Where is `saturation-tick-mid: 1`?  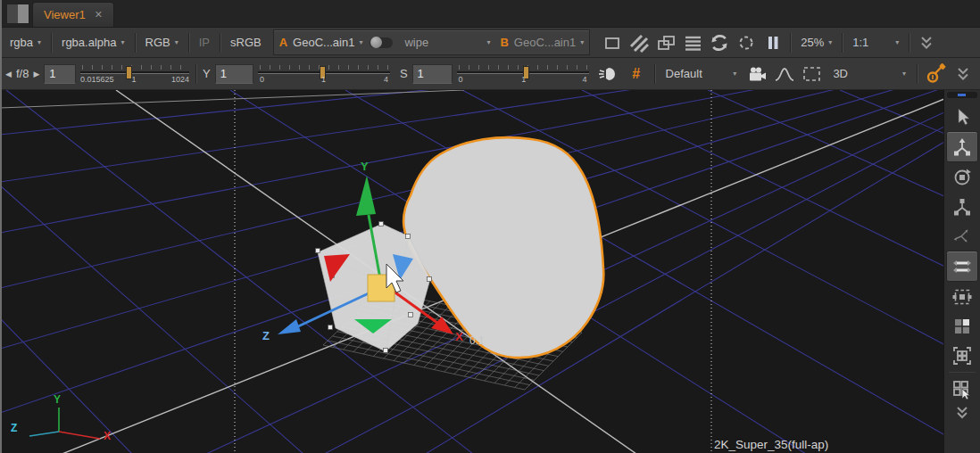
saturation-tick-mid: 1 is located at coordinates (523, 79).